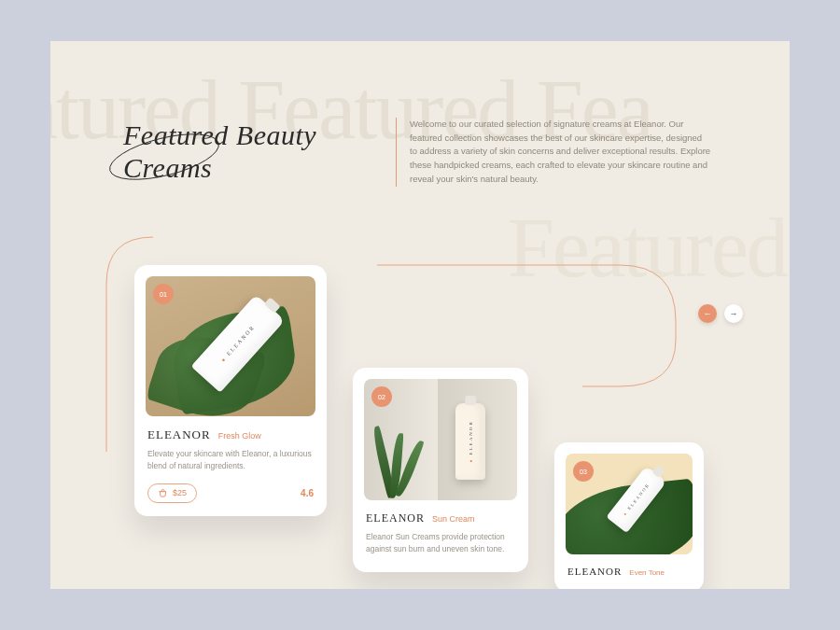  Describe the element at coordinates (629, 504) in the screenshot. I see `product-image: 03 ● ELEANOR` at that location.